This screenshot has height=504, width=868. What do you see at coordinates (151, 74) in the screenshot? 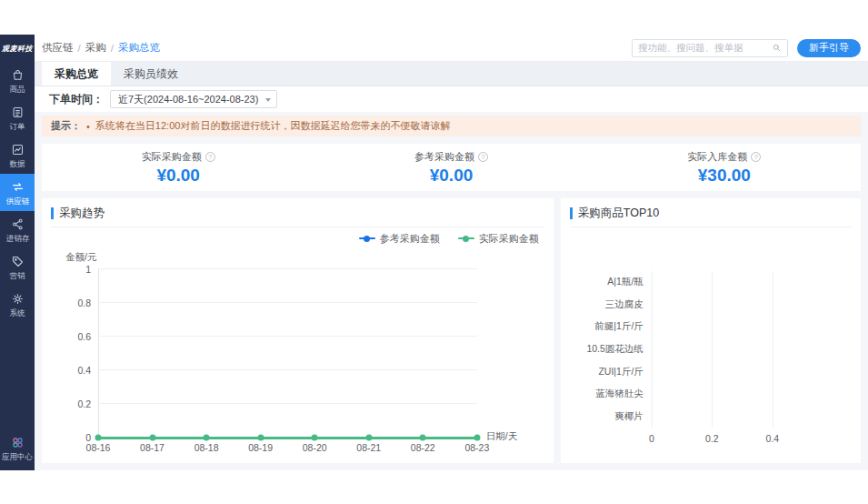
I see `tab-采购员绩效: 采购员绩效` at bounding box center [151, 74].